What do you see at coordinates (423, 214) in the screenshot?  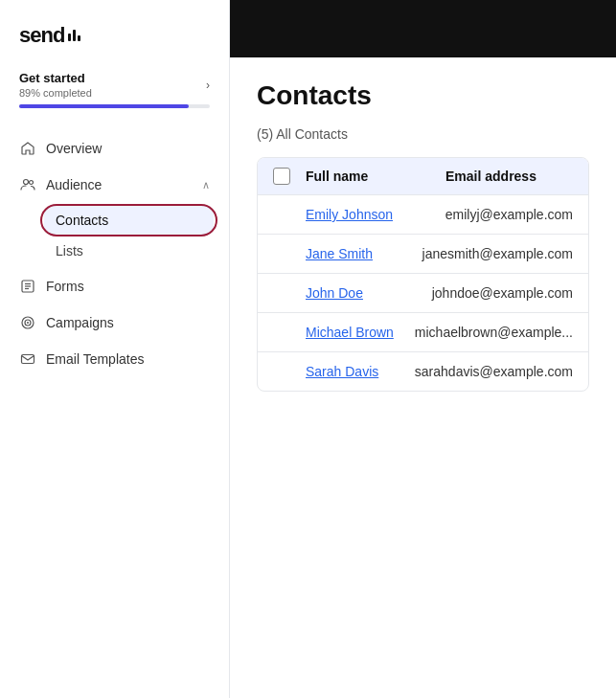 I see `table-row: Emily Johnson emilyj@example.com` at bounding box center [423, 214].